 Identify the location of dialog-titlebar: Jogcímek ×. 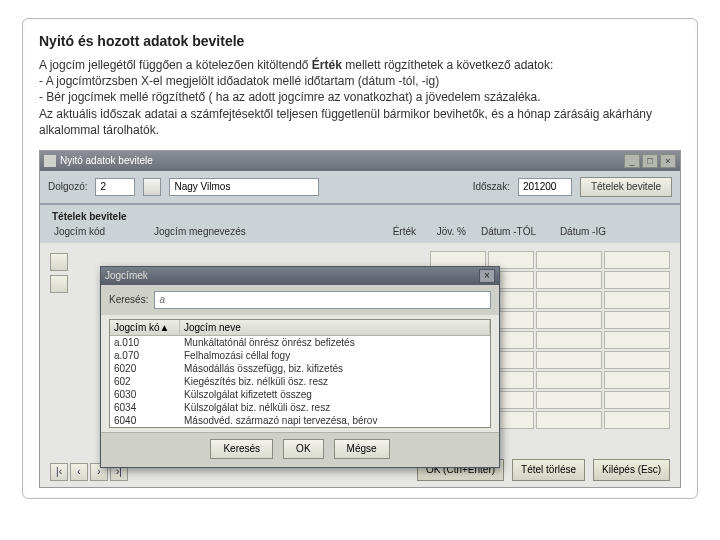
(300, 276).